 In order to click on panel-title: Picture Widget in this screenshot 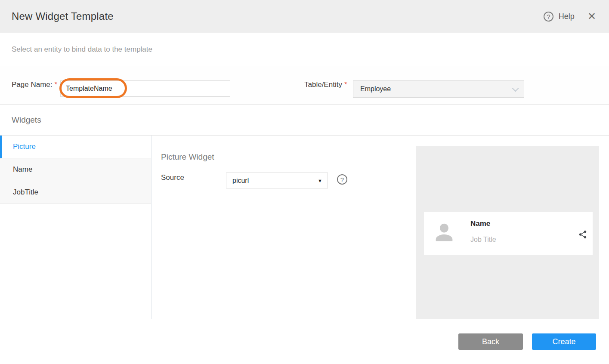, I will do `click(188, 157)`.